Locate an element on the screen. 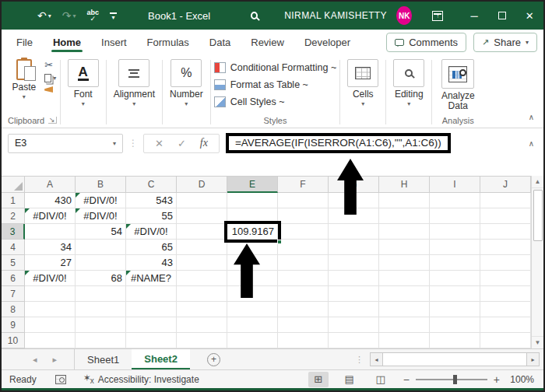  sheet-tab-sheet1: Sheet1 is located at coordinates (103, 359).